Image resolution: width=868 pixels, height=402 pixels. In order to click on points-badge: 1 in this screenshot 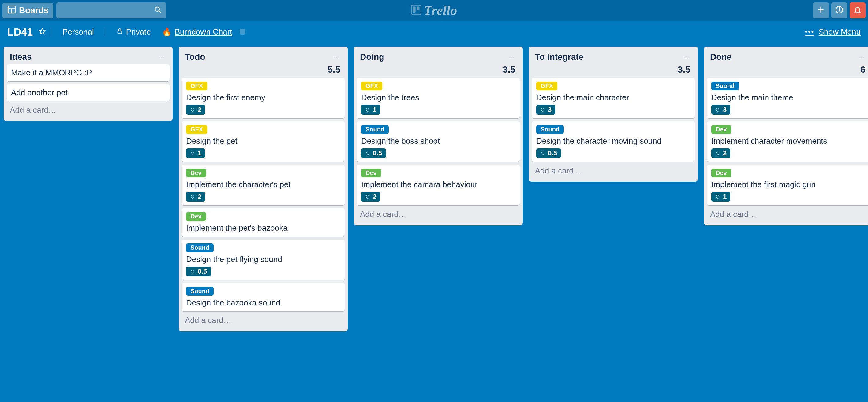, I will do `click(721, 197)`.